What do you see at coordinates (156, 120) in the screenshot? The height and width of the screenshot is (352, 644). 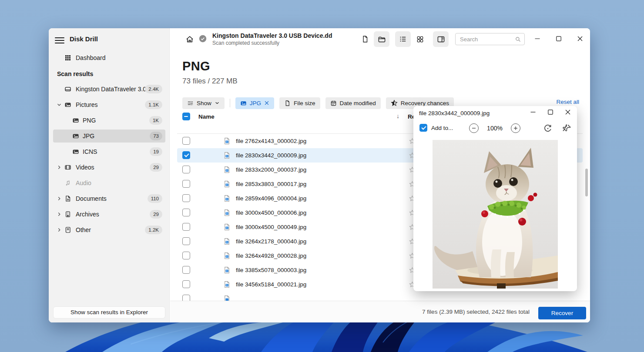 I see `count-badge: 1K` at bounding box center [156, 120].